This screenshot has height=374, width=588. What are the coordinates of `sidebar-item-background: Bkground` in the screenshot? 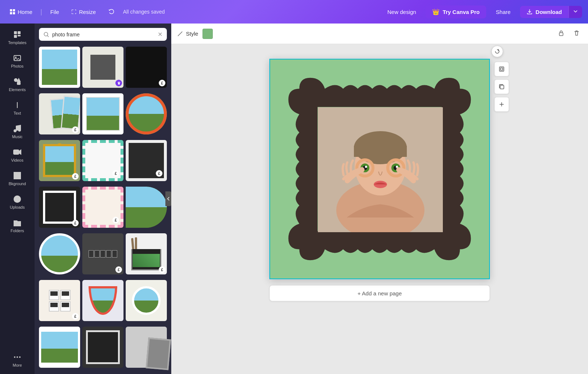 It's located at (17, 179).